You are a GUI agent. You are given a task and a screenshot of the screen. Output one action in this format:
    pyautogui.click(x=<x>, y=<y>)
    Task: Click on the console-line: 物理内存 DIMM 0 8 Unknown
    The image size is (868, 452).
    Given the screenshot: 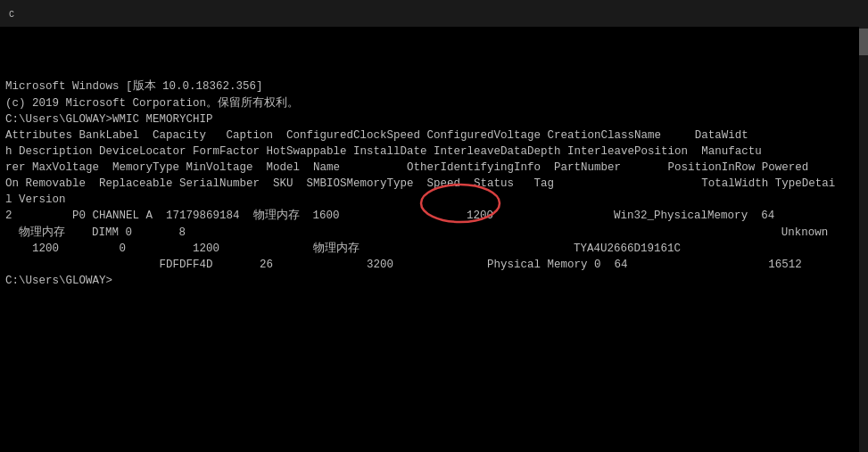 What is the action you would take?
    pyautogui.click(x=434, y=233)
    